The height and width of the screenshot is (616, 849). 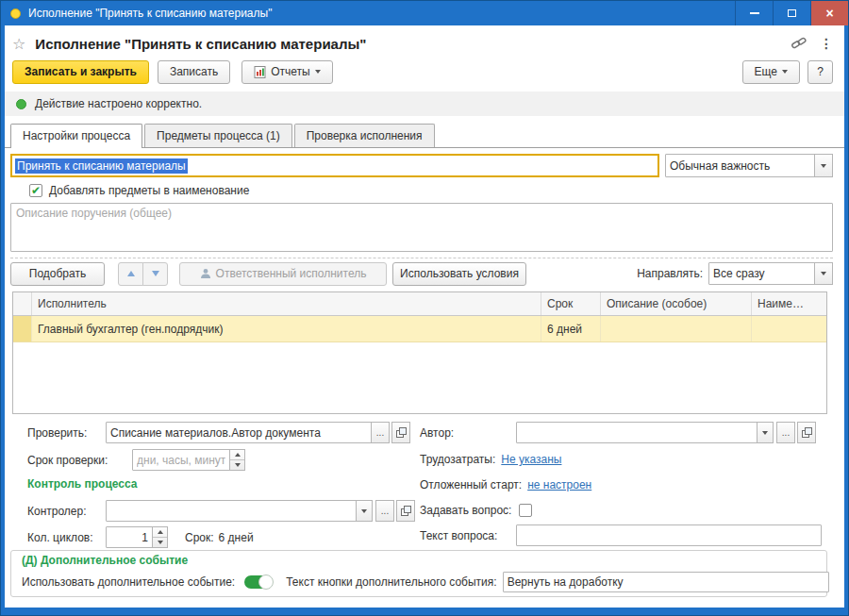 I want to click on importance-dropdown: Обычная важность, so click(x=749, y=166).